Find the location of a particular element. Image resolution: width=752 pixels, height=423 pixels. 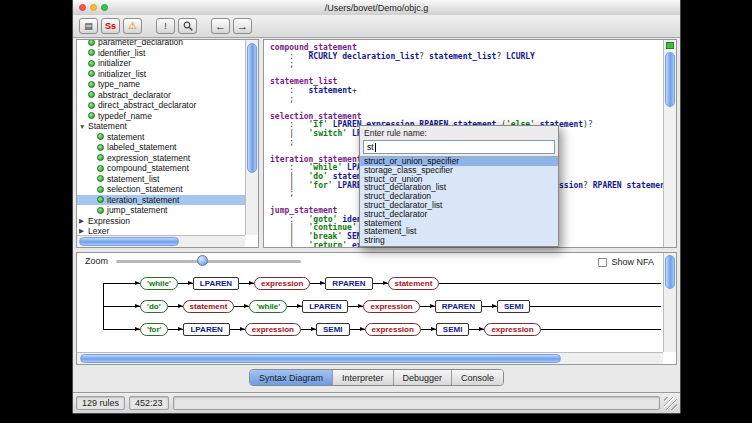

tree-item-iteration_statement: iteration_statement is located at coordinates (161, 200).